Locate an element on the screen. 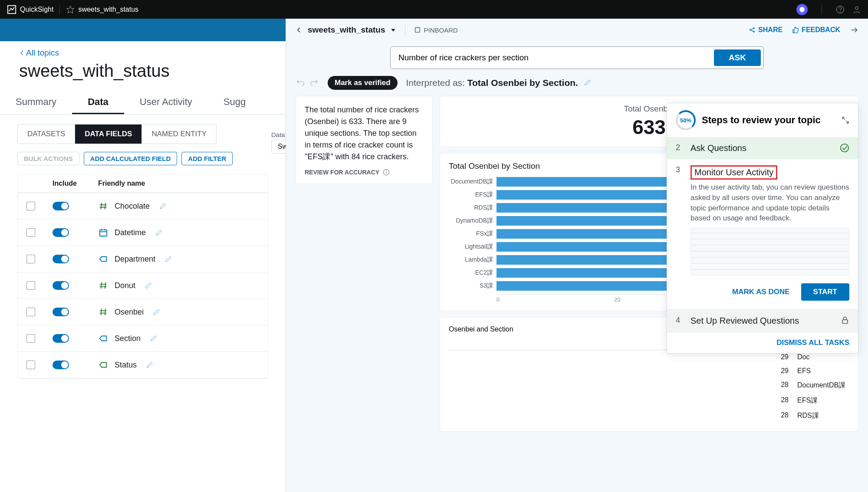  field-name: Department is located at coordinates (135, 259).